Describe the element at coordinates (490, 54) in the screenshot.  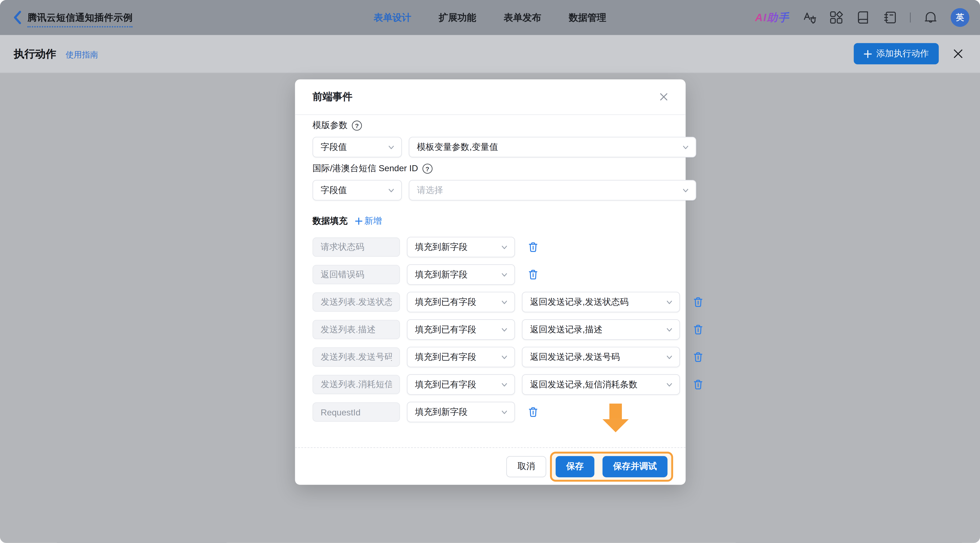
I see `action-toolbar: 执行动作 使用指南 添加执行动作` at that location.